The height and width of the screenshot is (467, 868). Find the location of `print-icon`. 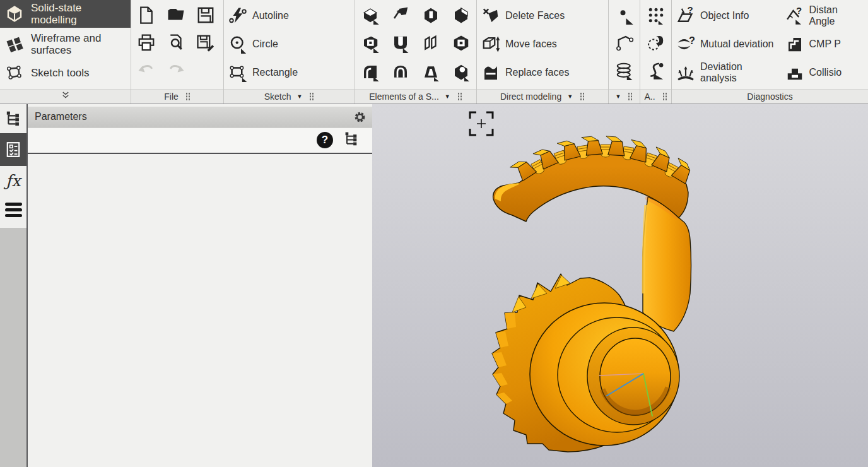

print-icon is located at coordinates (146, 43).